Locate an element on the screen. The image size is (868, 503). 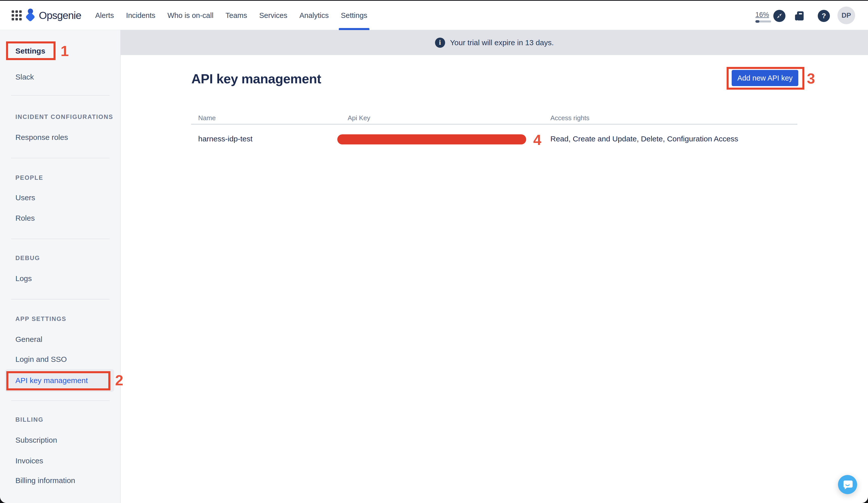
nav-item-services: Services is located at coordinates (273, 15).